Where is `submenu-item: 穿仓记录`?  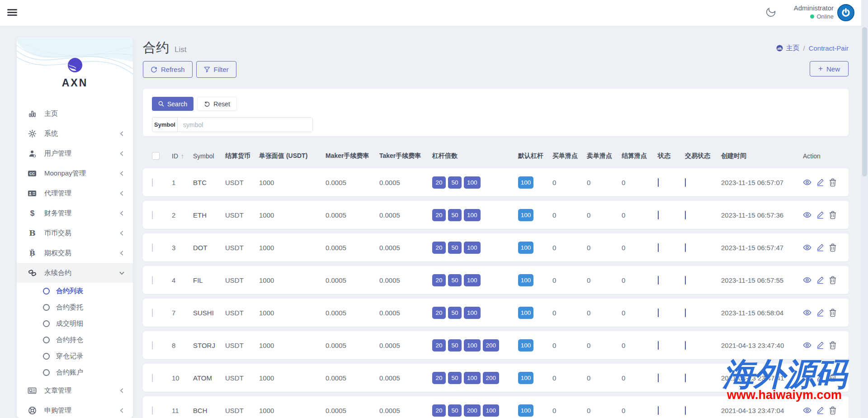 submenu-item: 穿仓记录 is located at coordinates (75, 356).